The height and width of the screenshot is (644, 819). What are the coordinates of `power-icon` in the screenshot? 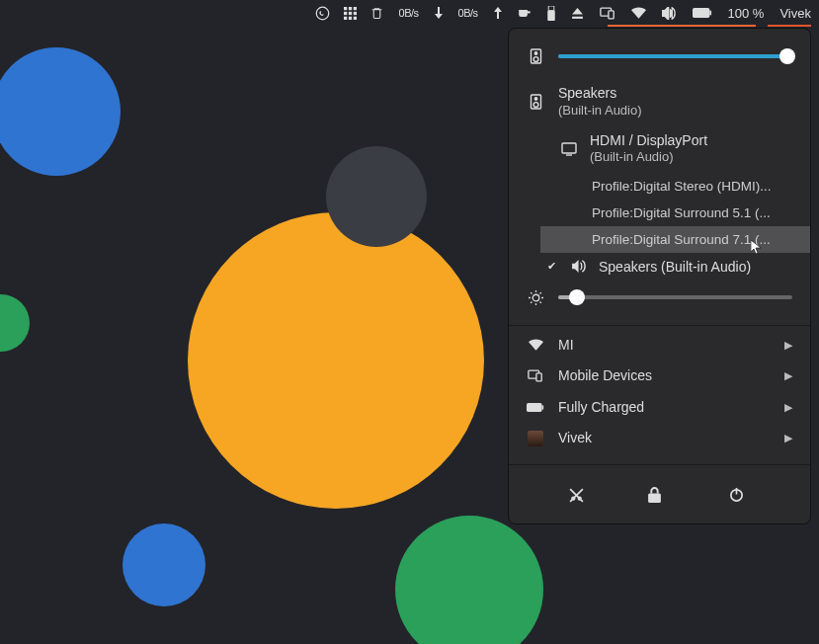 It's located at (740, 496).